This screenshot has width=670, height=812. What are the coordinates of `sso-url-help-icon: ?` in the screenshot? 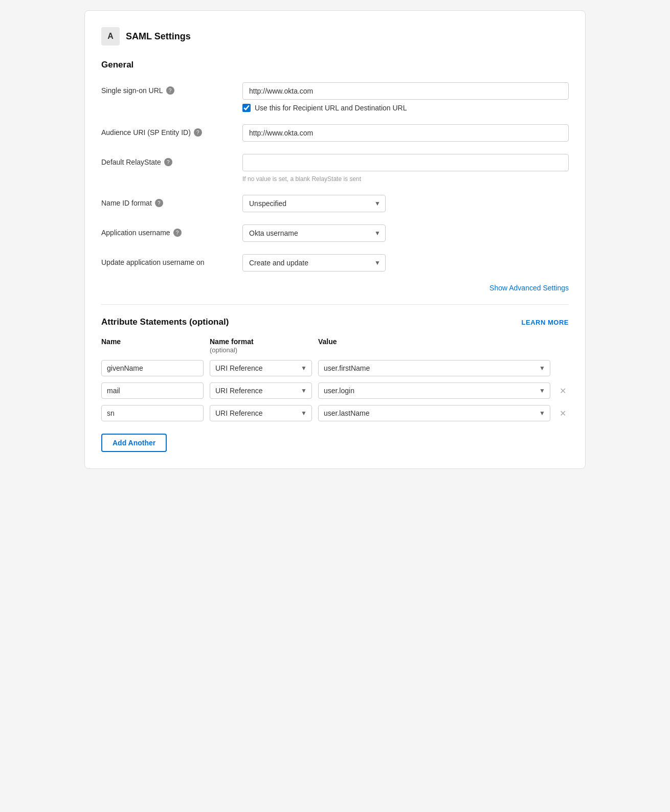 It's located at (170, 91).